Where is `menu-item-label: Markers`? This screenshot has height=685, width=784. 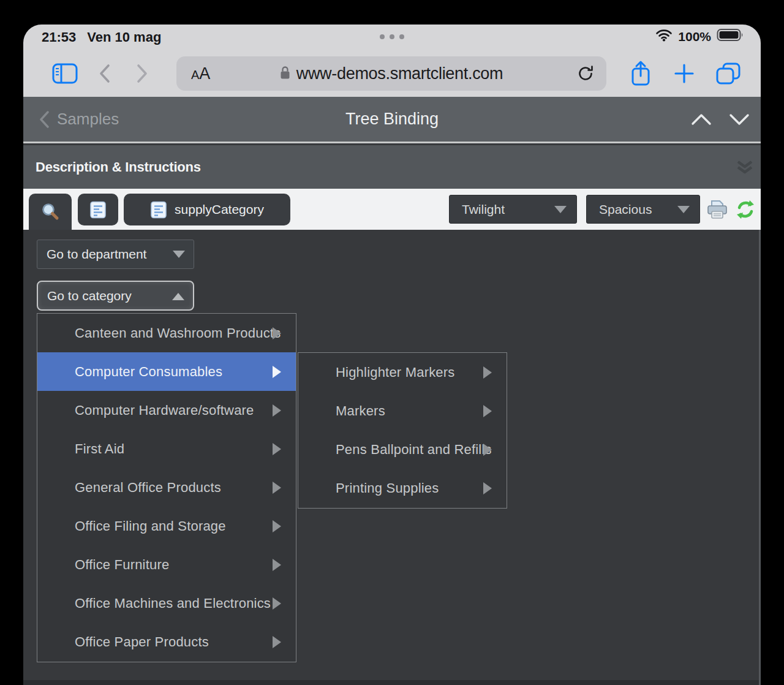 menu-item-label: Markers is located at coordinates (360, 411).